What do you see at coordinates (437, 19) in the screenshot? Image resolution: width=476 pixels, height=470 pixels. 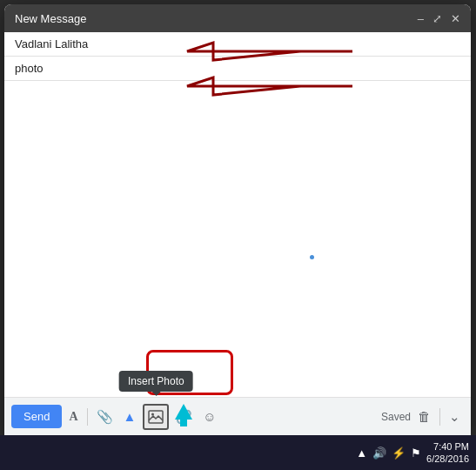 I see `restore-button: ⤢` at bounding box center [437, 19].